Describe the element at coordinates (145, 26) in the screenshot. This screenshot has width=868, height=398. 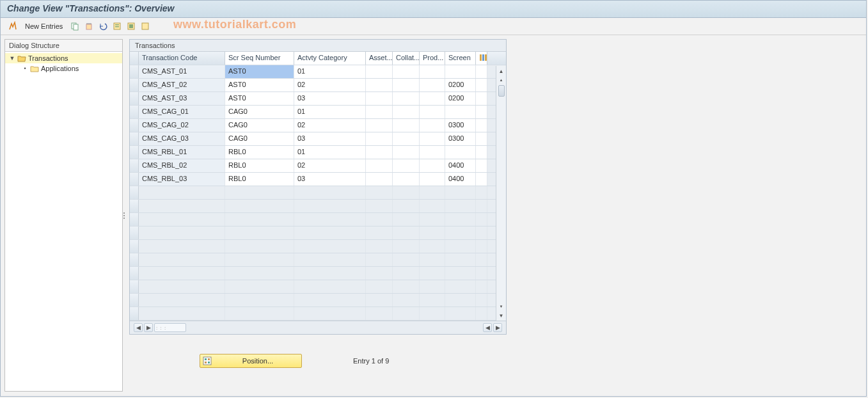
I see `deselect-all-icon` at that location.